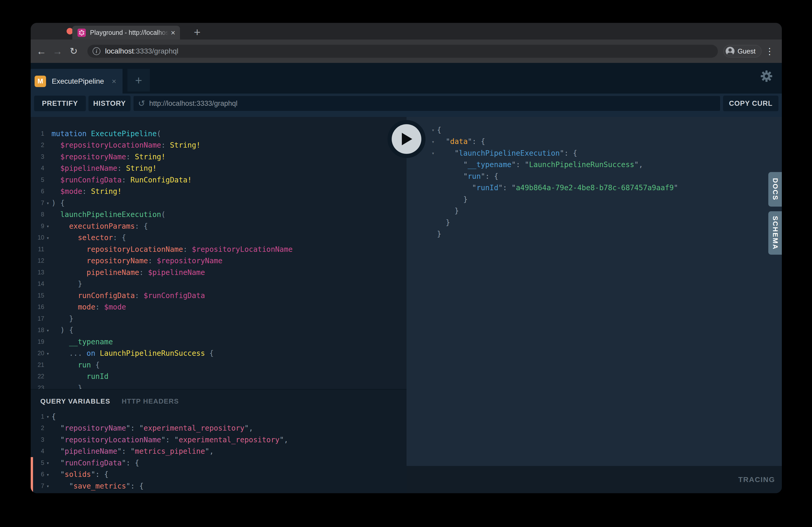  What do you see at coordinates (219, 486) in the screenshot?
I see `code-line: 7▾ "save_metrics": {` at bounding box center [219, 486].